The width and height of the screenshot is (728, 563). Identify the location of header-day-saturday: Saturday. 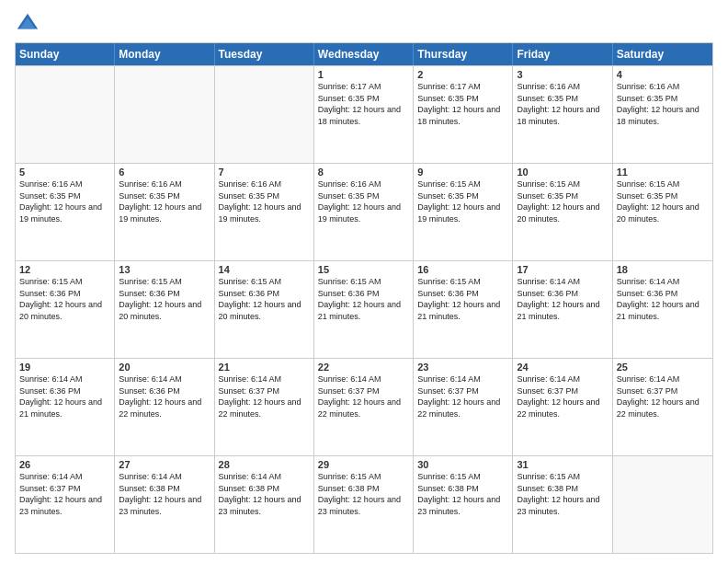
(663, 54).